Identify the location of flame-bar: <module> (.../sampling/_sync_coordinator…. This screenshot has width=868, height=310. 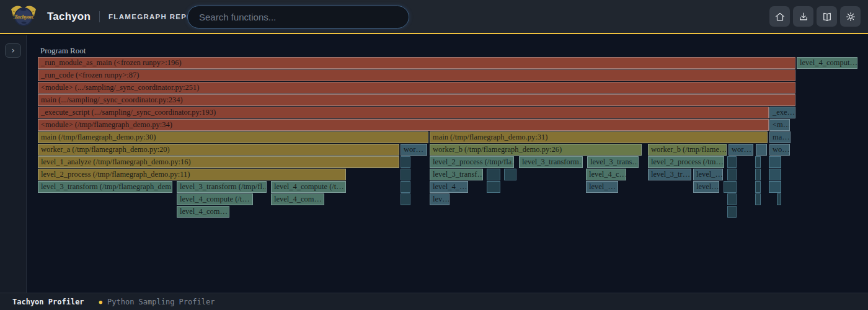
(417, 88).